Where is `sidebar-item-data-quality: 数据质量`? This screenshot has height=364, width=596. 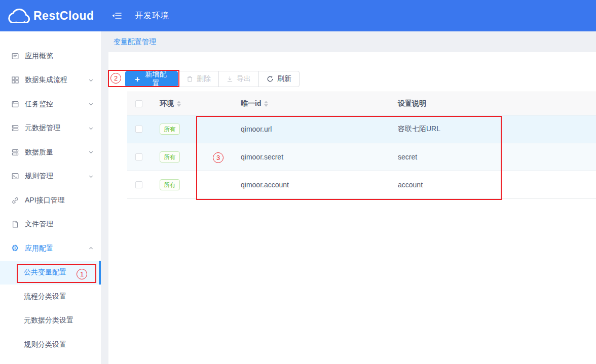
sidebar-item-data-quality: 数据质量 is located at coordinates (51, 152).